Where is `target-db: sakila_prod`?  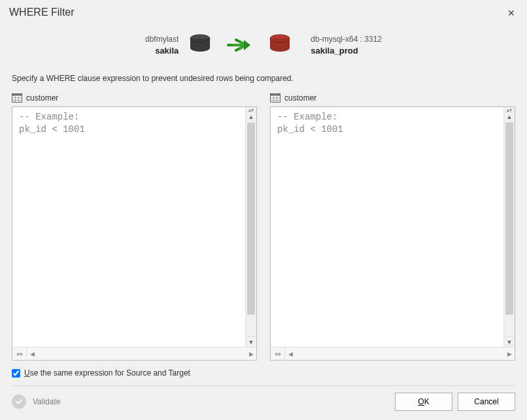 target-db: sakila_prod is located at coordinates (347, 51).